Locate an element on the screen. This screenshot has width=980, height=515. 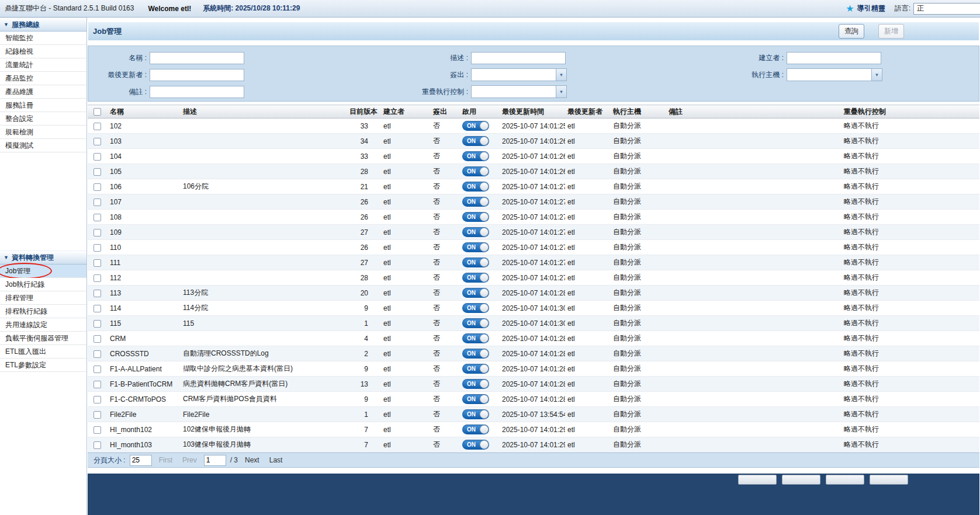
table-row: F1-B-PatientToCRM 病患資料拋轉CRM客戶資料(當日) 13 e… is located at coordinates (534, 384).